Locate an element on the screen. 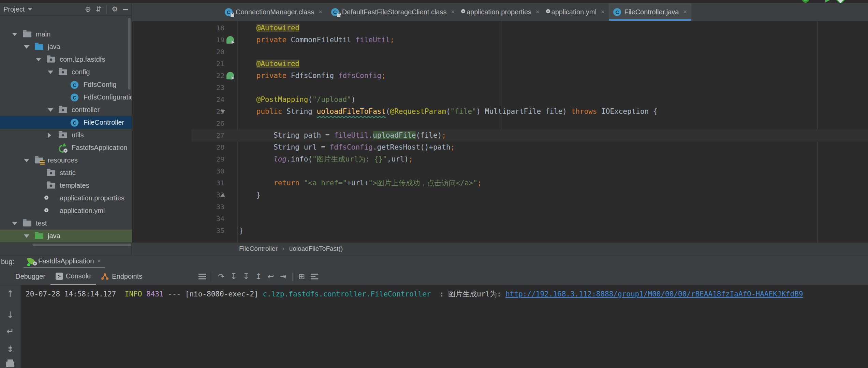 This screenshot has width=868, height=368. code-line-27: 27 String path = fileUtil.uploadFile(fil… is located at coordinates (500, 136).